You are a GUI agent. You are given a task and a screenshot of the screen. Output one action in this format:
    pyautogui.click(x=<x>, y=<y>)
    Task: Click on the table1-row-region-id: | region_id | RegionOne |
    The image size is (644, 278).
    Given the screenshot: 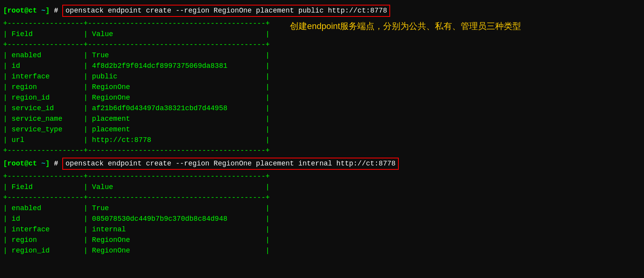 What is the action you would take?
    pyautogui.click(x=322, y=98)
    